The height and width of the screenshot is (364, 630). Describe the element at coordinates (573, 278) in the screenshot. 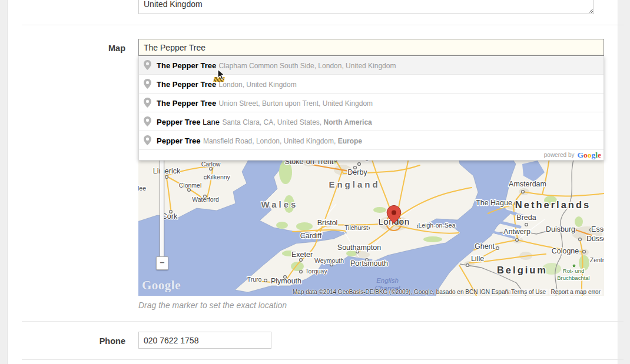

I see `svg-text: Bruchbachtal` at that location.